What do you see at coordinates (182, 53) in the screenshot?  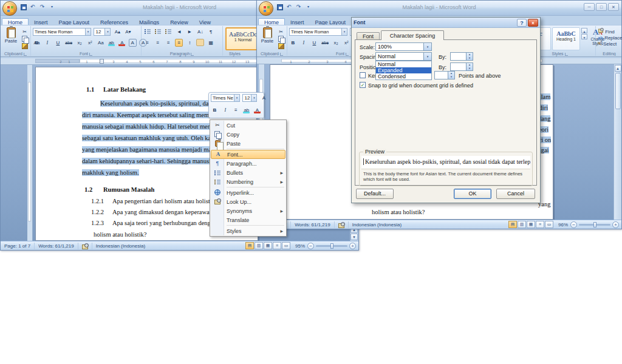 I see `group-label-paragraph: Paragraph` at bounding box center [182, 53].